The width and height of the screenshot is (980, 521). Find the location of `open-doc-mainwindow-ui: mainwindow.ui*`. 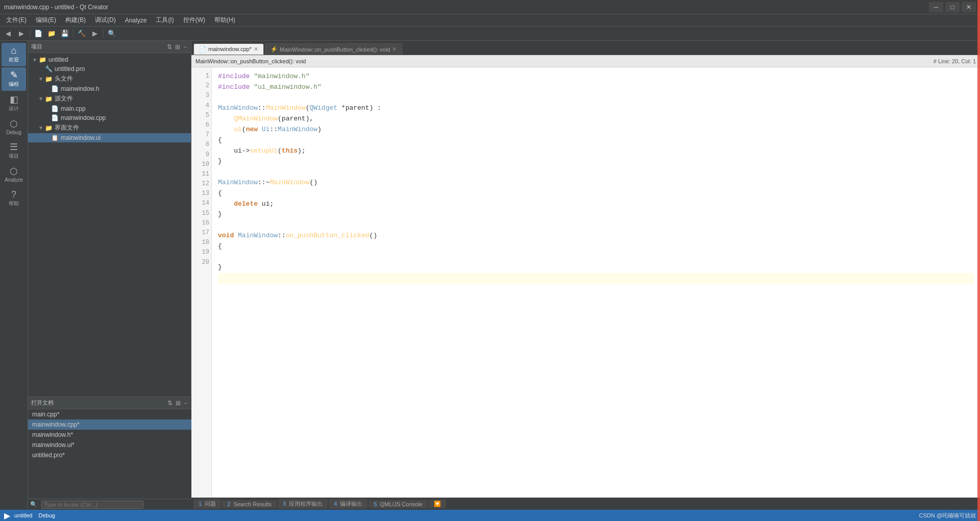

open-doc-mainwindow-ui: mainwindow.ui* is located at coordinates (110, 445).